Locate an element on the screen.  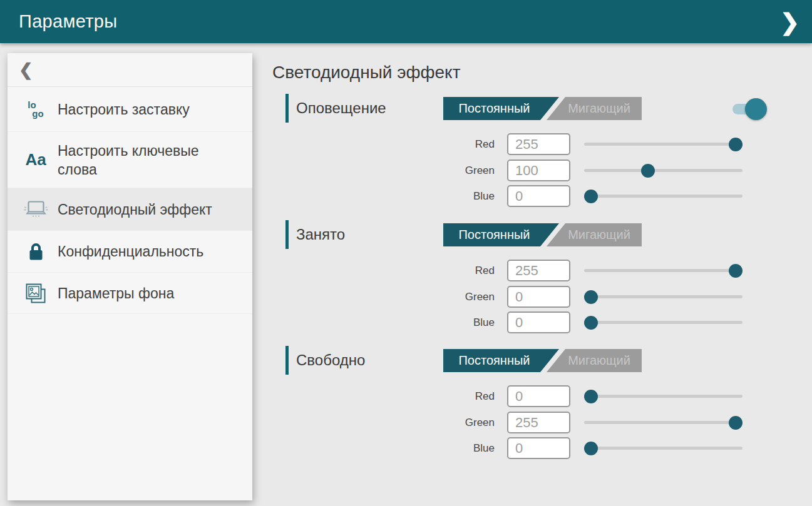
sidebar-item-background: Параметры фона is located at coordinates (130, 293).